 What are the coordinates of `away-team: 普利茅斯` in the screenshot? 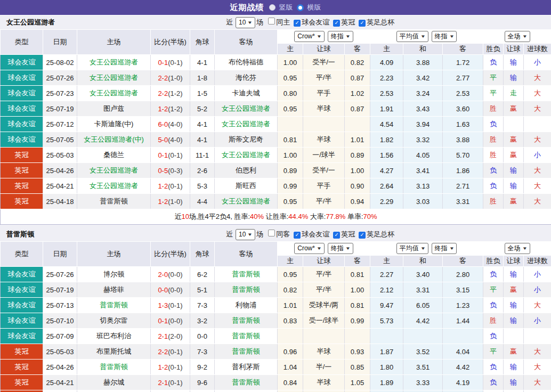 It's located at (246, 368).